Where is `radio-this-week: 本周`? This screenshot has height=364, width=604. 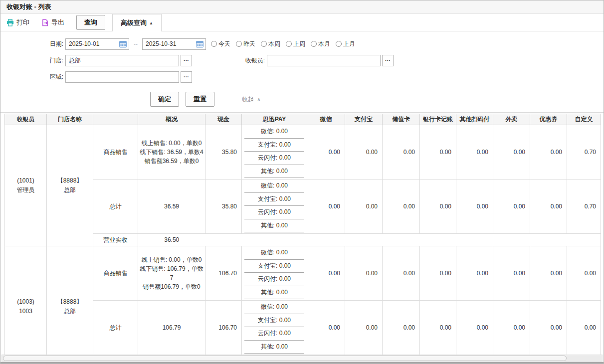
radio-this-week: 本周 is located at coordinates (270, 44).